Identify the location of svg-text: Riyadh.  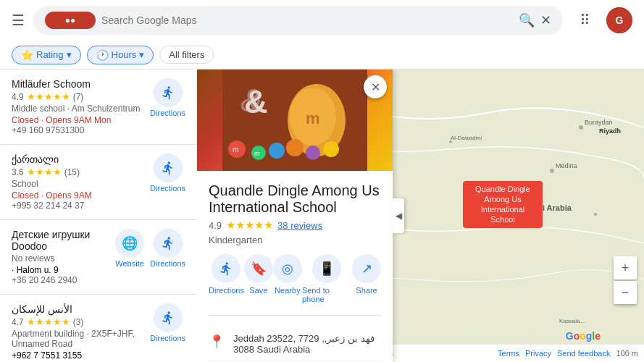
(610, 131).